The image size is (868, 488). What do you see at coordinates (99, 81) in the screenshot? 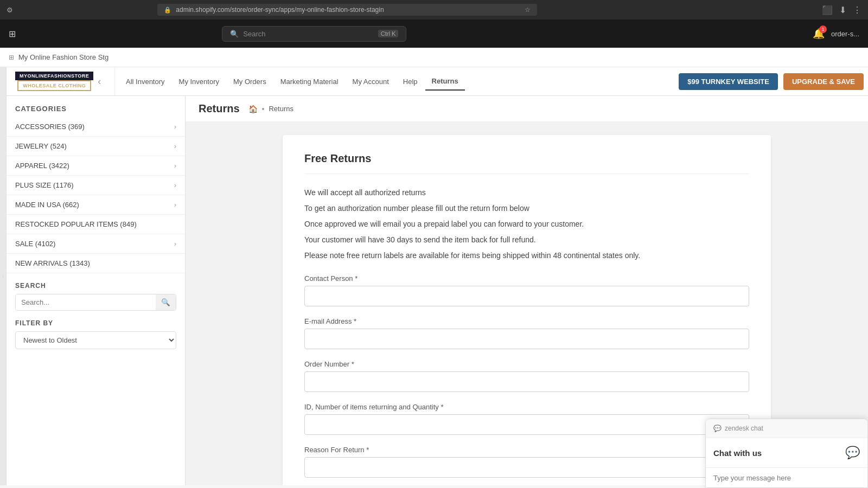
I see `sidebar-collapse-button: ‹` at bounding box center [99, 81].